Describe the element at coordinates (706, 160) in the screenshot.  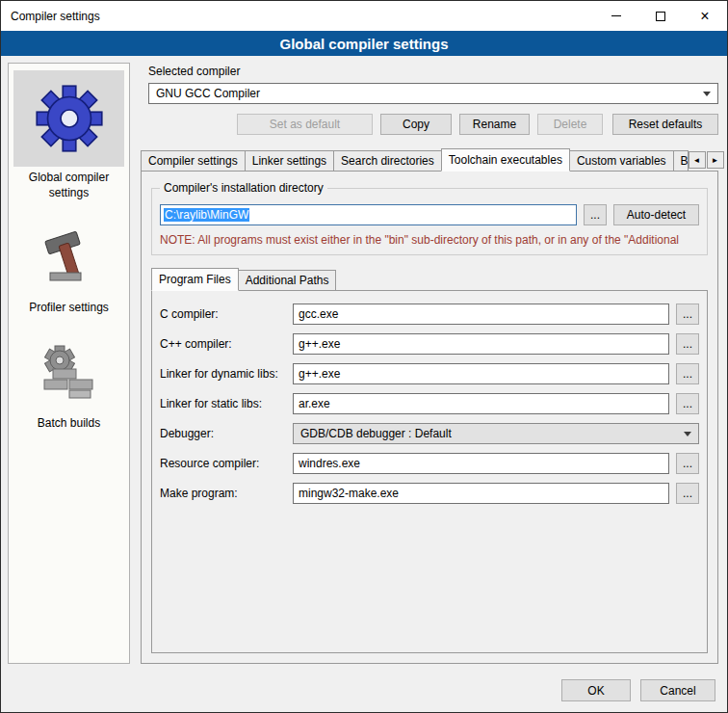
I see `tab-scroll-buttons: ◄ ►` at that location.